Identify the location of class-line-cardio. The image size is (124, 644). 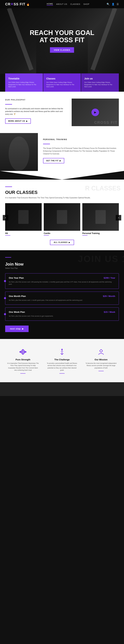
(46, 236).